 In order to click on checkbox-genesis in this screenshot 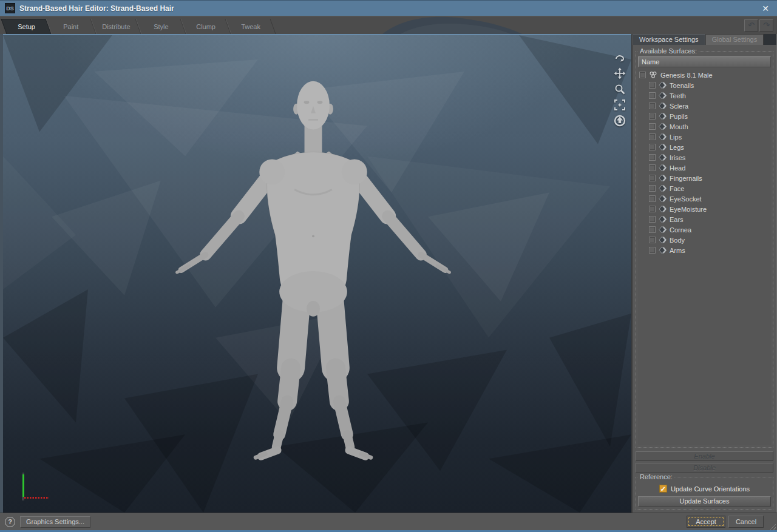, I will do `click(642, 75)`.